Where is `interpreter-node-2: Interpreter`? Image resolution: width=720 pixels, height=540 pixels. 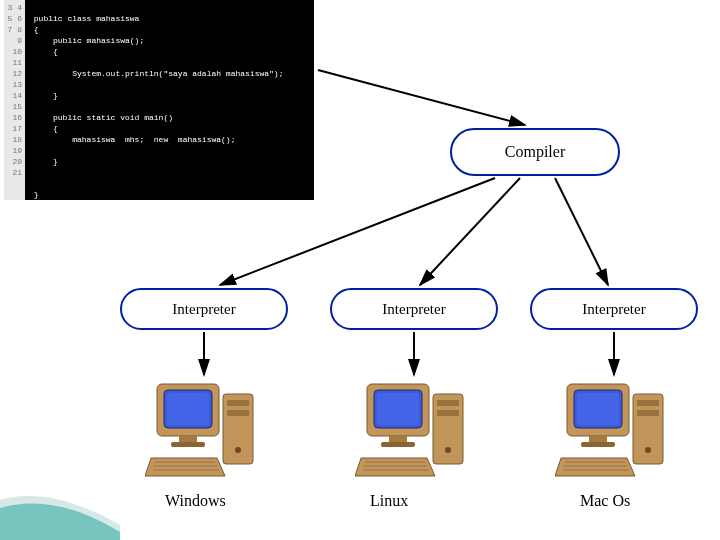 interpreter-node-2: Interpreter is located at coordinates (414, 309).